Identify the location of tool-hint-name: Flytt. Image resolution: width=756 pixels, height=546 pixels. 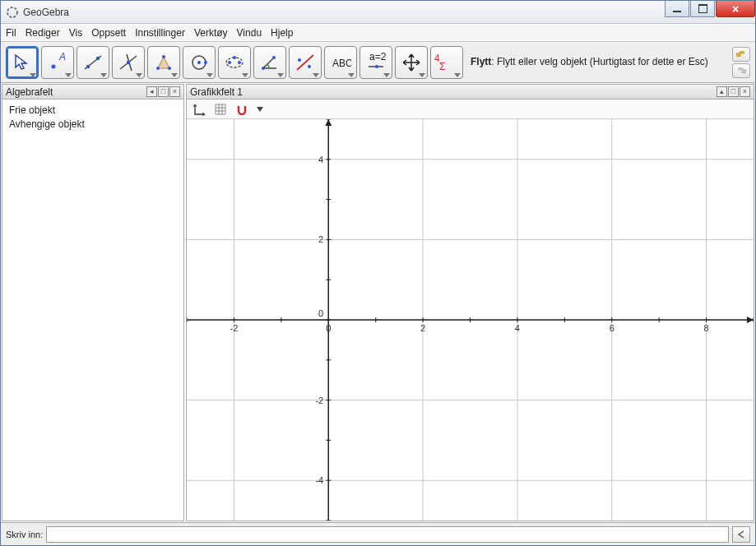
(480, 62).